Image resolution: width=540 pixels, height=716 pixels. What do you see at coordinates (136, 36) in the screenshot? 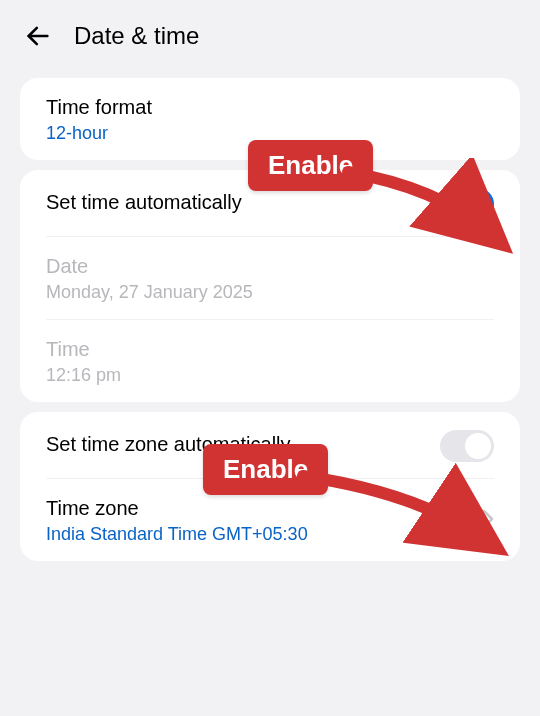
I see `page-title: Date & time` at bounding box center [136, 36].